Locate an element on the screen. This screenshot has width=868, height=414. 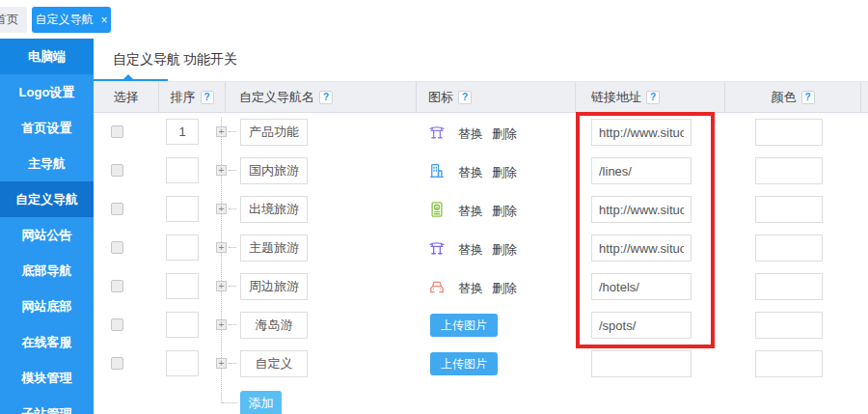
tab-custom-nav-label: 自定义导航 is located at coordinates (64, 19).